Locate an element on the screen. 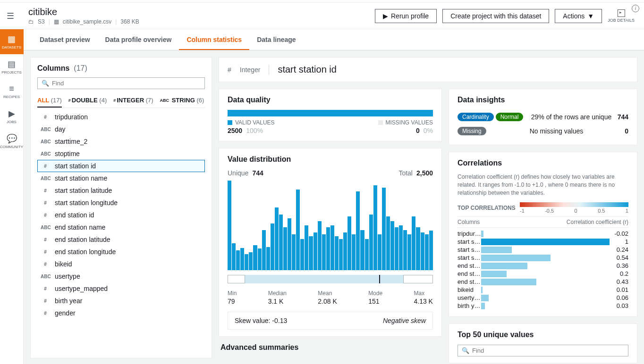 The image size is (644, 364). left-nav: ▦ DATASETS ▤ PROJECTS ≡ RECIPES ▶ JOBS 💬… is located at coordinates (12, 197).